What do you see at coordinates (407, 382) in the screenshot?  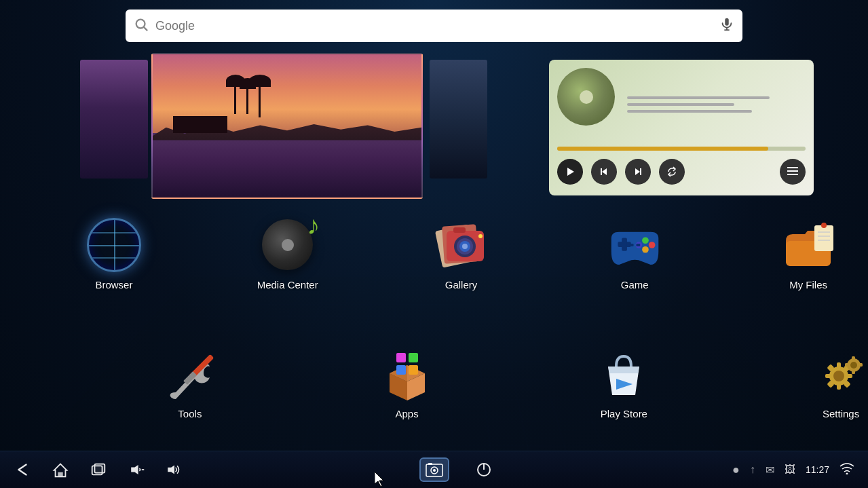 I see `app-apps: Apps` at bounding box center [407, 382].